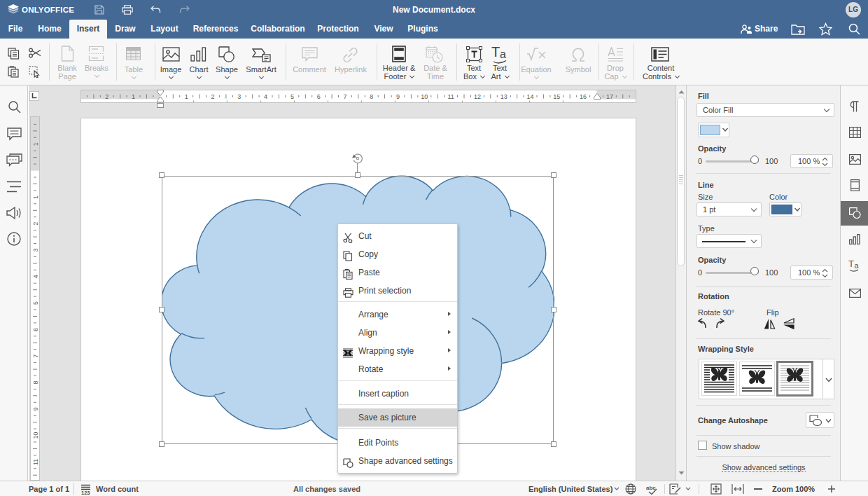  I want to click on svg-text: 15, so click(556, 97).